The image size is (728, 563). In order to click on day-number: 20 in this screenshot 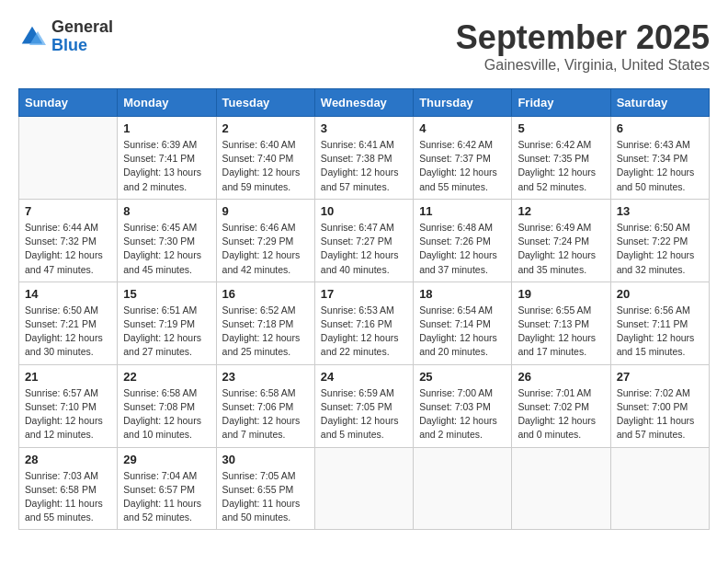, I will do `click(660, 294)`.